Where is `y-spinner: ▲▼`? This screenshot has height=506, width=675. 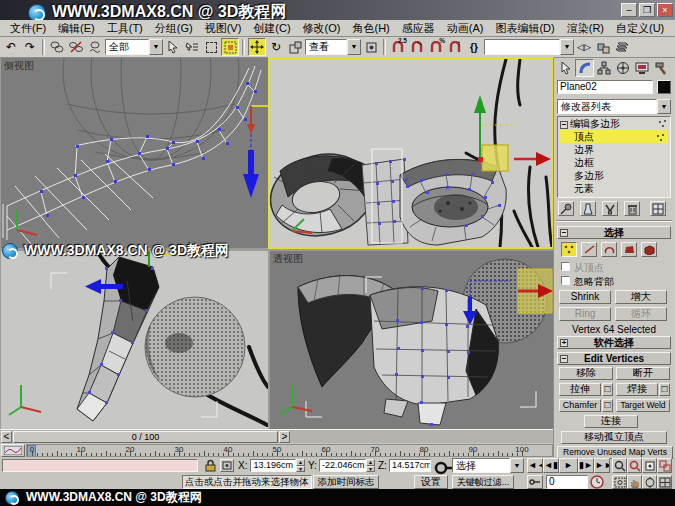
y-spinner: ▲▼ is located at coordinates (370, 466).